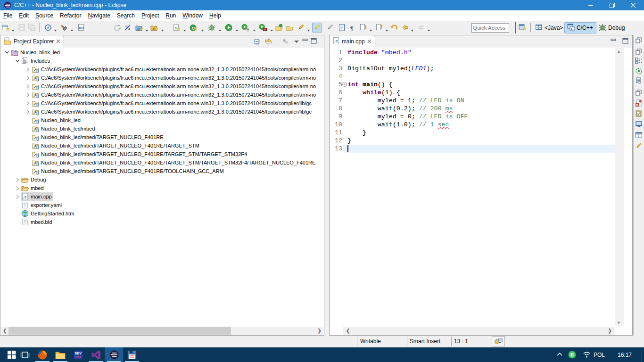  Describe the element at coordinates (560, 355) in the screenshot. I see `tray-chevron-icon` at that location.